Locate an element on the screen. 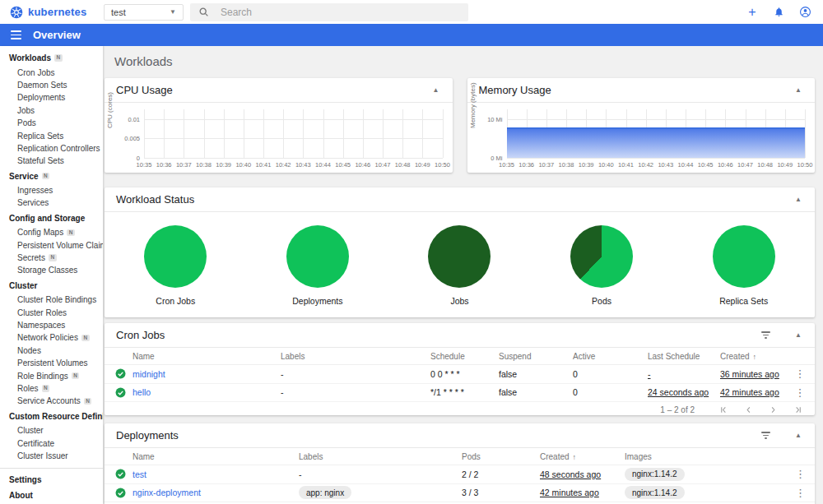 Image resolution: width=823 pixels, height=504 pixels. first-page-icon is located at coordinates (723, 409).